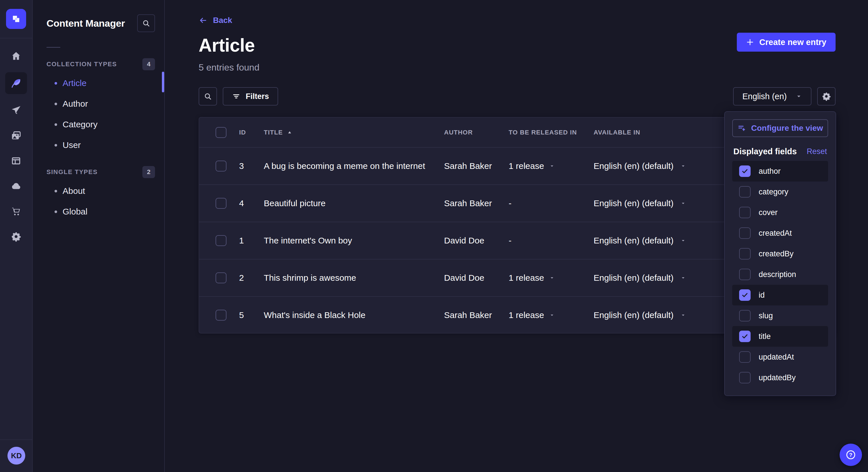 The height and width of the screenshot is (472, 868). I want to click on rail-divider, so click(16, 440).